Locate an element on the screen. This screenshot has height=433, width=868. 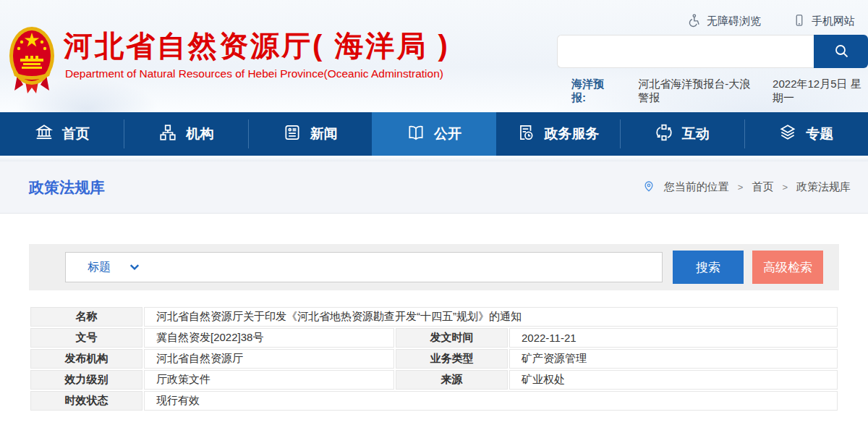
topbar-links: 无障碍浏览 手机网站 is located at coordinates (771, 22).